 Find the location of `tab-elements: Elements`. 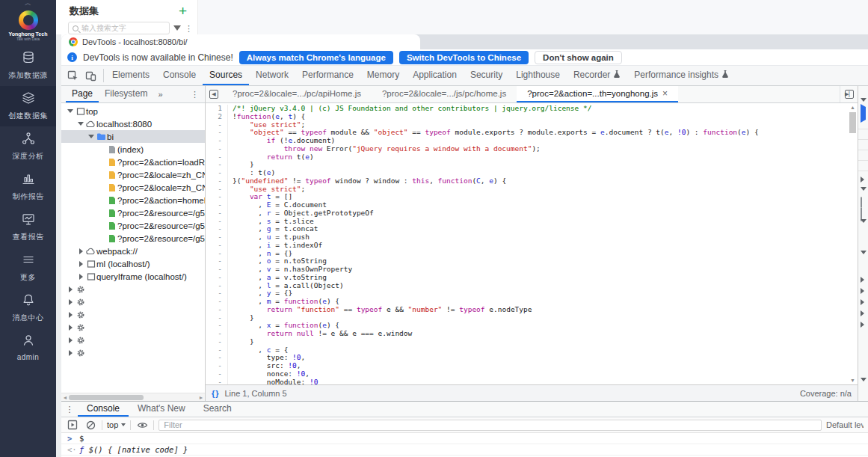

tab-elements: Elements is located at coordinates (131, 76).